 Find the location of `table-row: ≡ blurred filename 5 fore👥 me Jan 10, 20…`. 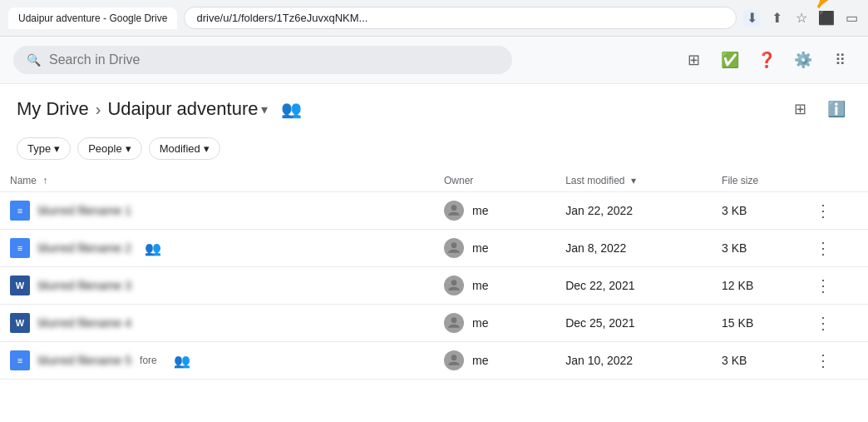

table-row: ≡ blurred filename 5 fore👥 me Jan 10, 20… is located at coordinates (434, 361).